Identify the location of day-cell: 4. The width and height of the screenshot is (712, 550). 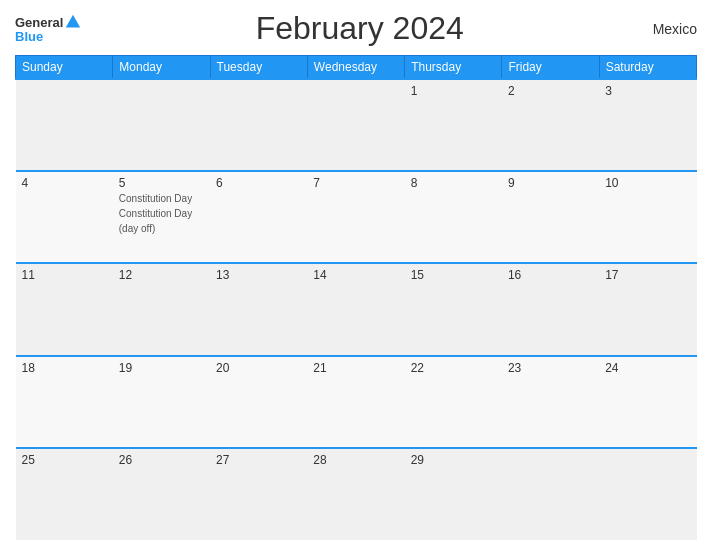
(64, 217).